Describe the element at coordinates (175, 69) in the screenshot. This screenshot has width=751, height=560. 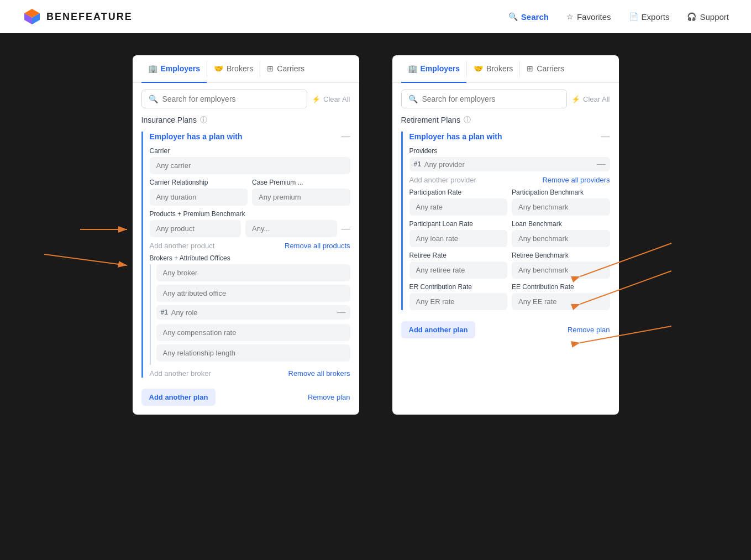
I see `left-tab-employers: 🏢 Employers` at that location.